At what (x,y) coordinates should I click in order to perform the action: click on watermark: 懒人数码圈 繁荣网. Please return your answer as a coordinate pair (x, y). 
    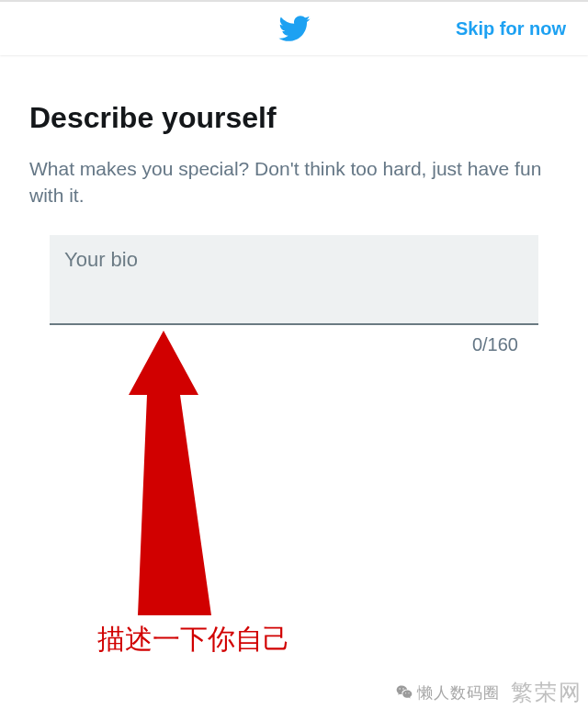
    Looking at the image, I should click on (492, 692).